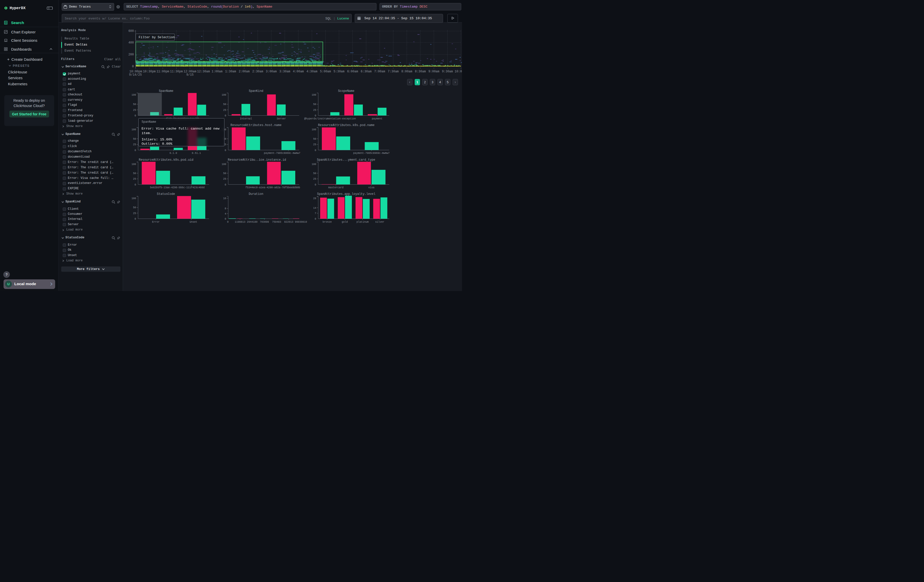 The width and height of the screenshot is (924, 582). I want to click on svg-text: gold, so click(345, 222).